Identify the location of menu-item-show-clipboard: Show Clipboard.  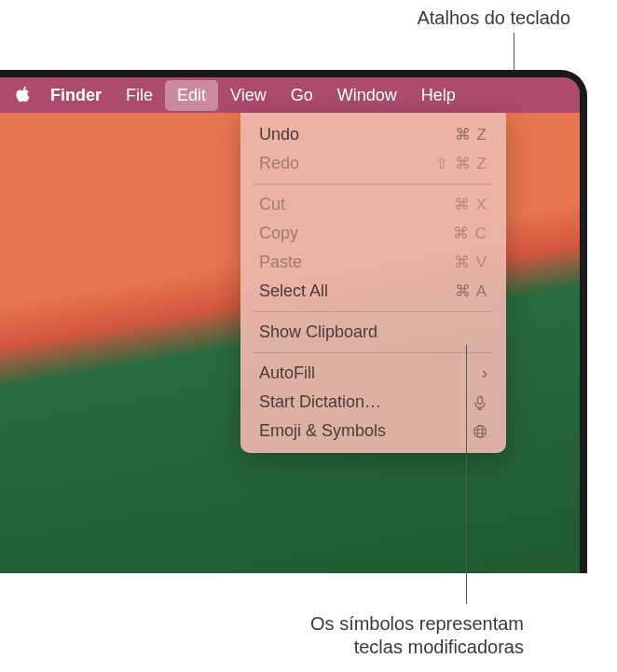
(373, 332).